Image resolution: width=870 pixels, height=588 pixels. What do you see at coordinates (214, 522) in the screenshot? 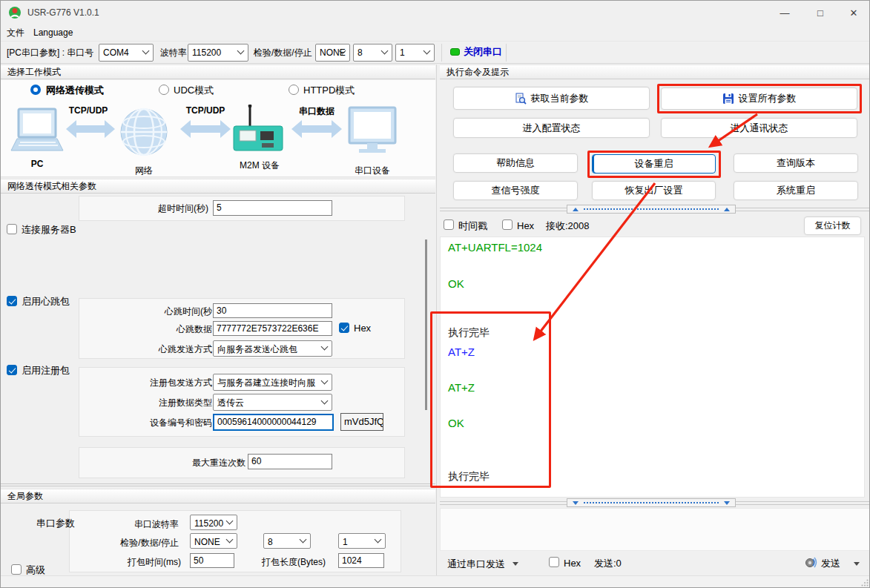
I see `g-baud-select: 115200` at bounding box center [214, 522].